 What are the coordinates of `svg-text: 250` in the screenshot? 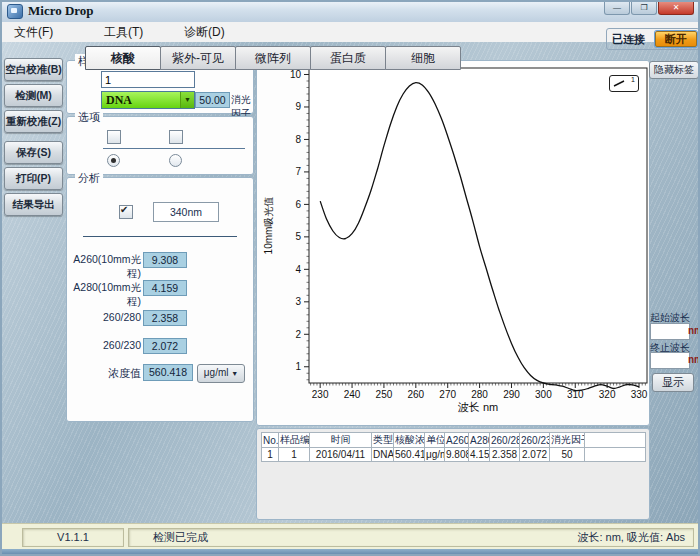 It's located at (384, 394).